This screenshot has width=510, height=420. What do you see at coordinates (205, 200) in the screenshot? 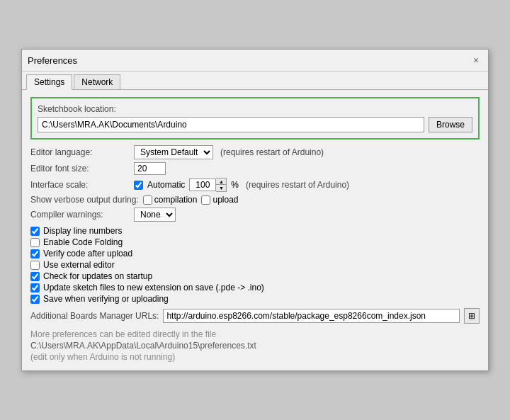
I see `upload-checkbox` at bounding box center [205, 200].